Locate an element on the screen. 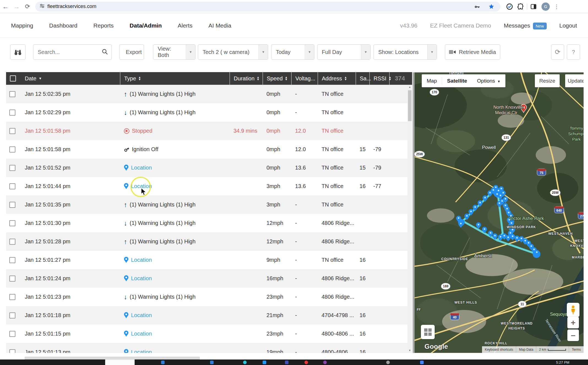 This screenshot has height=365, width=588. nav-data-admin: Data/Admin is located at coordinates (146, 26).